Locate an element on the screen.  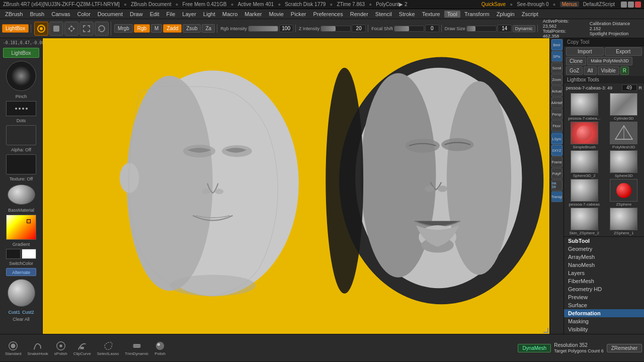
menu-movie: Movie is located at coordinates (277, 14).